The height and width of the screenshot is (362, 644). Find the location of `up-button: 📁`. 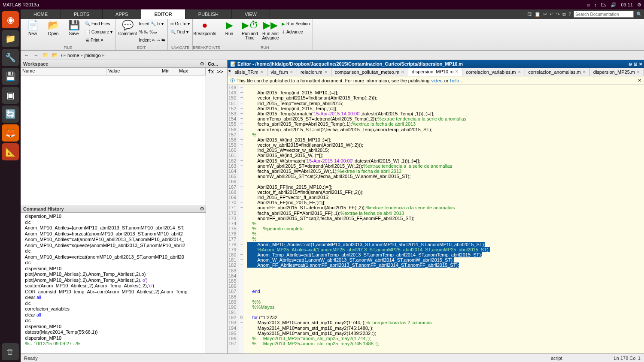

up-button: 📁 is located at coordinates (46, 55).